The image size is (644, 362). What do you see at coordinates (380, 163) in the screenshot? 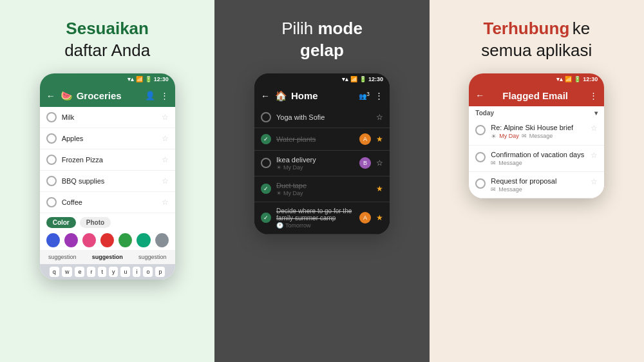
I see `star-ikea: ☆` at bounding box center [380, 163].